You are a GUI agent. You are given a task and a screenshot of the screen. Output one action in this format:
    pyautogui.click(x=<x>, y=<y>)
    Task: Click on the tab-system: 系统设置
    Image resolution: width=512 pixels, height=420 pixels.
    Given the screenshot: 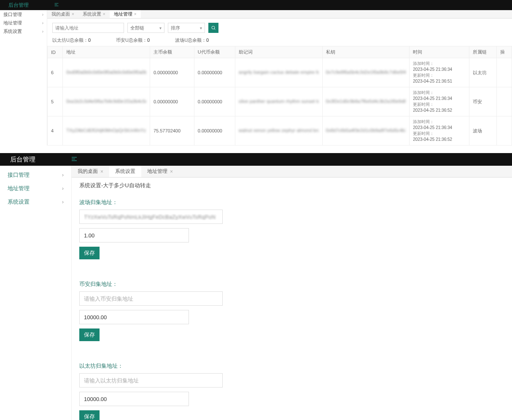 What is the action you would take?
    pyautogui.click(x=125, y=171)
    